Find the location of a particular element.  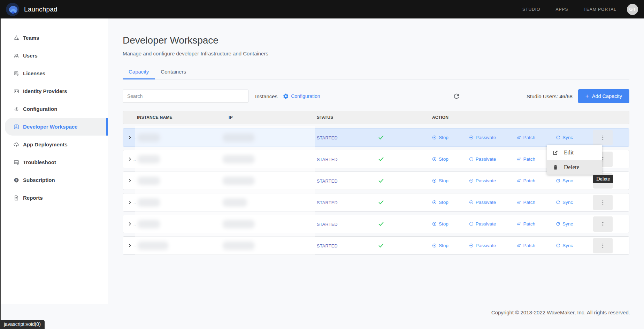

subscription-icon: $ is located at coordinates (16, 180).